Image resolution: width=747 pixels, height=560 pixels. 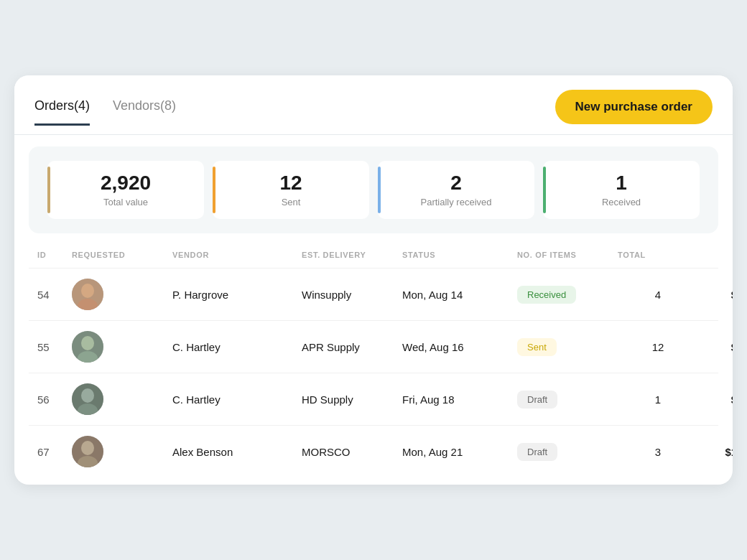 What do you see at coordinates (374, 346) in the screenshot?
I see `table-row: 55 C. Hartley APR Supply Wed, Aug 16 Sen…` at bounding box center [374, 346].